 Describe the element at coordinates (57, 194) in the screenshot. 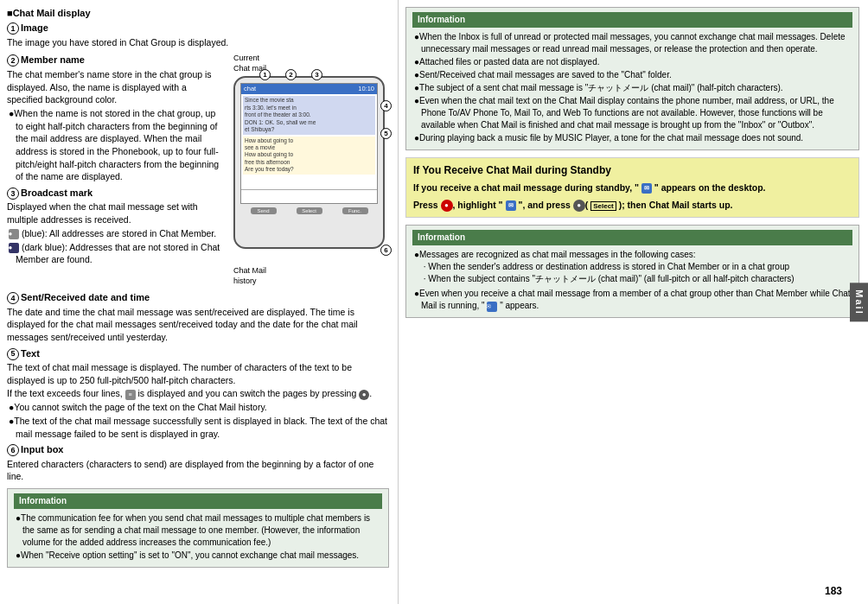

I see `heading-broadcast: Broadcast mark` at that location.